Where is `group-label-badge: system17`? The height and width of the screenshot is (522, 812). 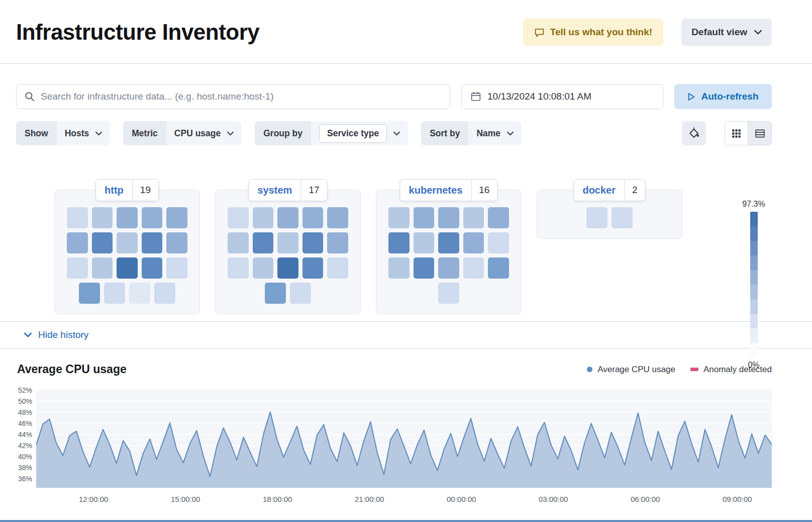 group-label-badge: system17 is located at coordinates (287, 190).